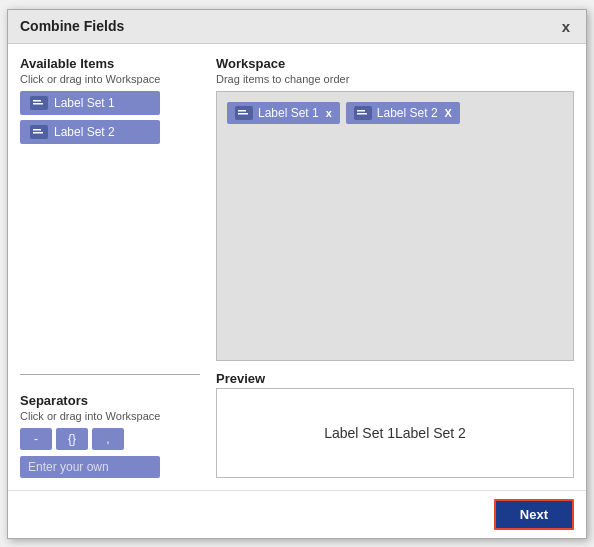 This screenshot has width=594, height=547. Describe the element at coordinates (297, 27) in the screenshot. I see `dialog-header: Combine Fields x` at that location.